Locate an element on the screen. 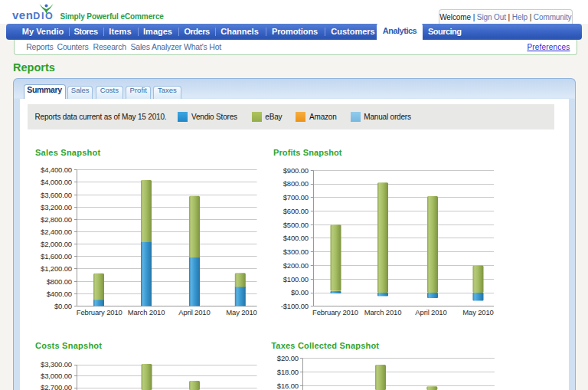  svg-text: $1,600.00 is located at coordinates (57, 256).